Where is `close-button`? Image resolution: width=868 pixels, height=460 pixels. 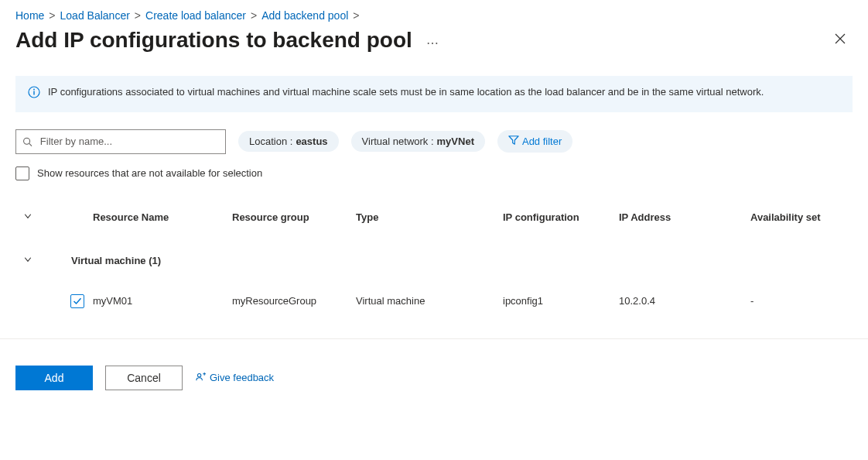 close-button is located at coordinates (840, 40).